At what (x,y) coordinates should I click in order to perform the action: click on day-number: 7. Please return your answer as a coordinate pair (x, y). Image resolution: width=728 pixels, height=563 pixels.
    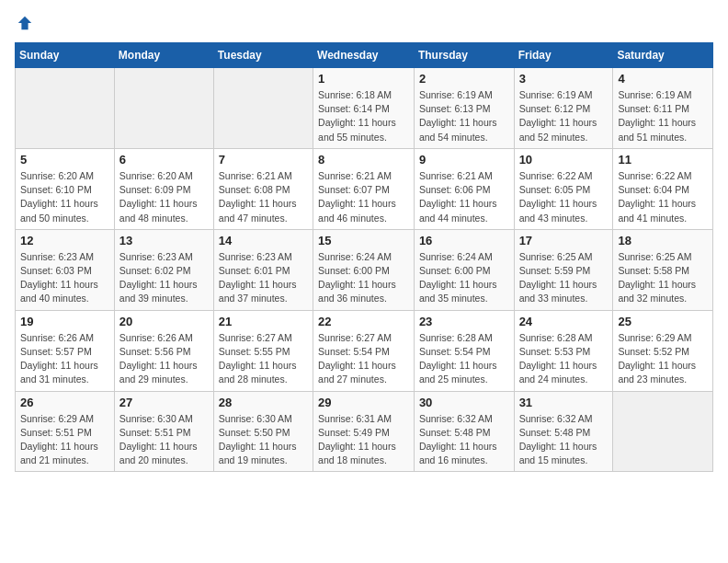
    Looking at the image, I should click on (263, 160).